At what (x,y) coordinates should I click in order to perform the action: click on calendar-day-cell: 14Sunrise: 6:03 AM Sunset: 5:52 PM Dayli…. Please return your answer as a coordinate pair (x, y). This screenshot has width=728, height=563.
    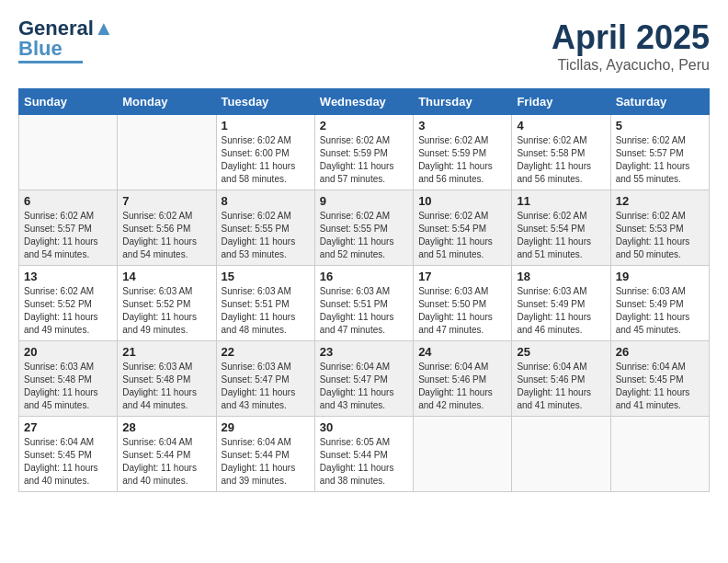
    Looking at the image, I should click on (167, 304).